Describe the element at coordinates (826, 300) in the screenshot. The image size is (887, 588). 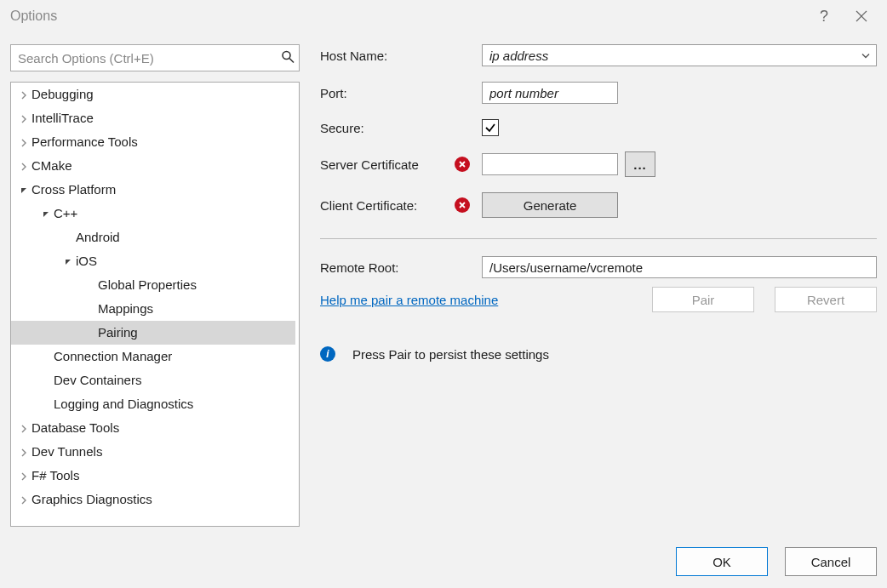
I see `revert-button: Revert` at that location.